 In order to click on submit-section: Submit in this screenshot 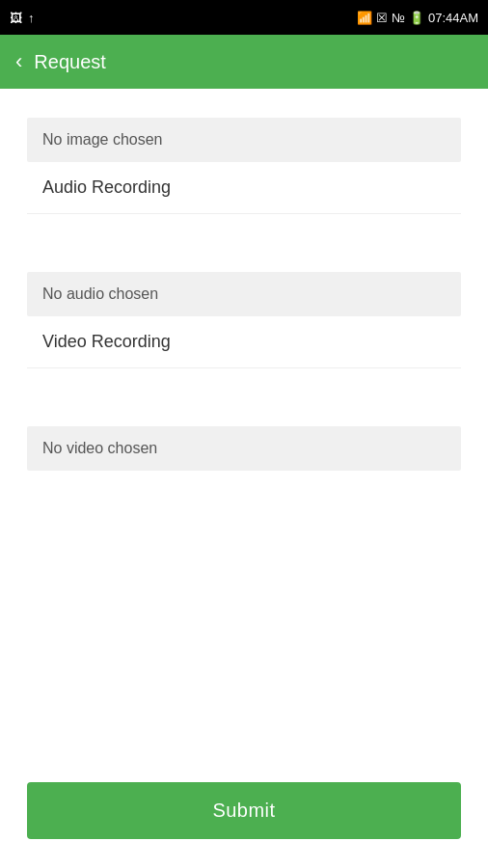, I will do `click(244, 810)`.